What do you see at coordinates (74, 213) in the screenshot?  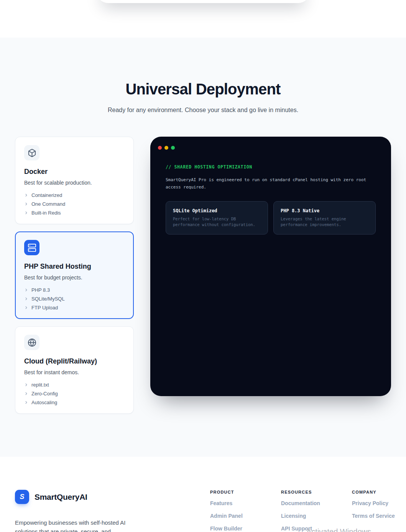 I see `feature-item: Built-in Redis` at bounding box center [74, 213].